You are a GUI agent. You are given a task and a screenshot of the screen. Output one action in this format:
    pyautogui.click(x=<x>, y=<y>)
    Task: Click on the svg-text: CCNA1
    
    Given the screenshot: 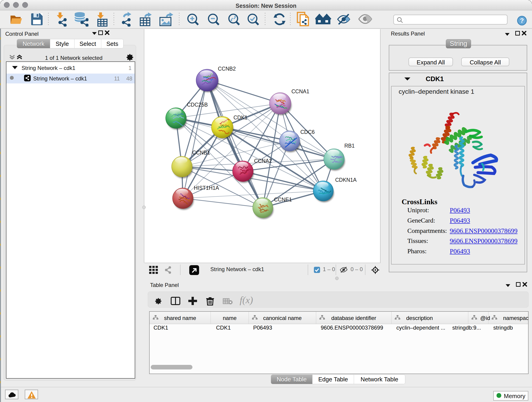 What is the action you would take?
    pyautogui.click(x=300, y=91)
    